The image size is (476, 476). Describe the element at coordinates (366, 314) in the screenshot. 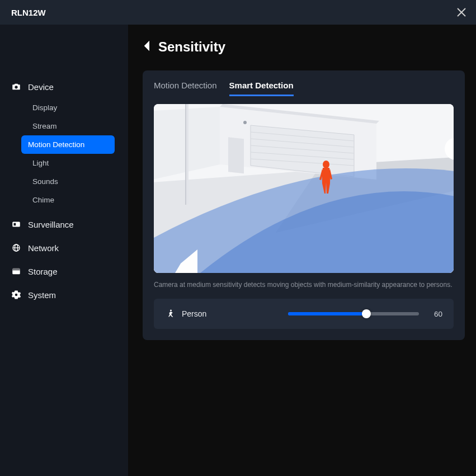

I see `slider-thumb` at that location.